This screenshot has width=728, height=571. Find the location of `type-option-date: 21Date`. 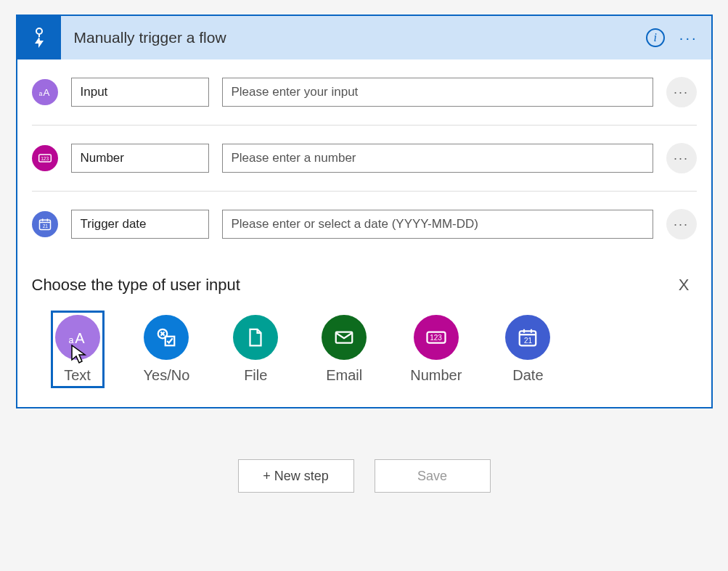

type-option-date: 21Date is located at coordinates (528, 350).